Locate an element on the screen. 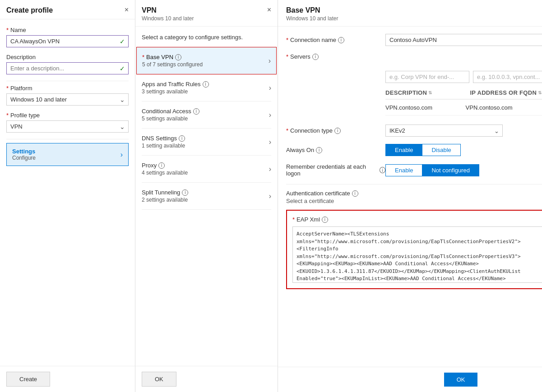  ip-fqdn-input is located at coordinates (507, 77).